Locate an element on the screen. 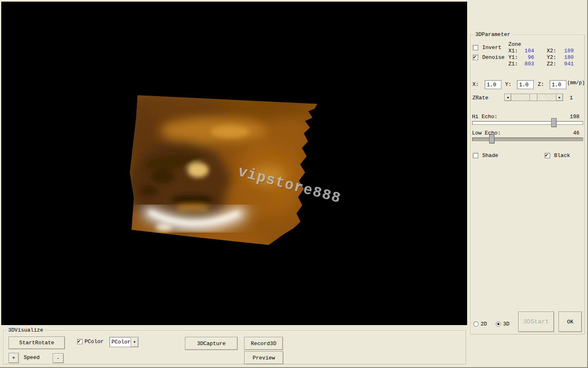 The image size is (588, 368). capture-button: 3DCapture is located at coordinates (212, 343).